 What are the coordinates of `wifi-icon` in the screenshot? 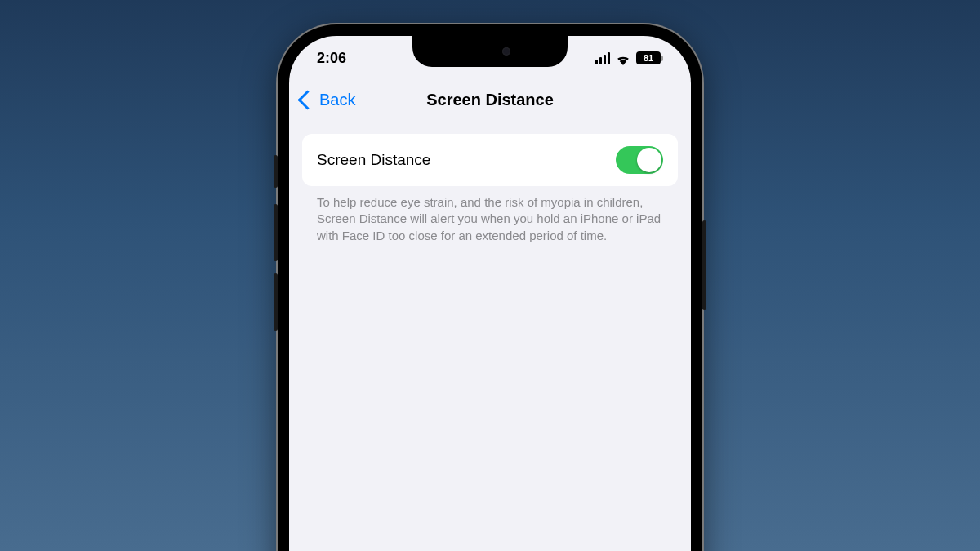 It's located at (623, 58).